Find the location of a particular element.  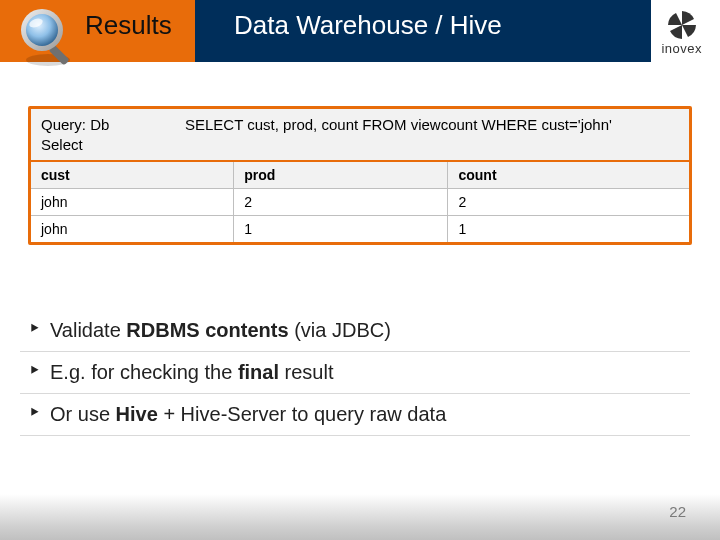

page-number: 22 is located at coordinates (678, 512).